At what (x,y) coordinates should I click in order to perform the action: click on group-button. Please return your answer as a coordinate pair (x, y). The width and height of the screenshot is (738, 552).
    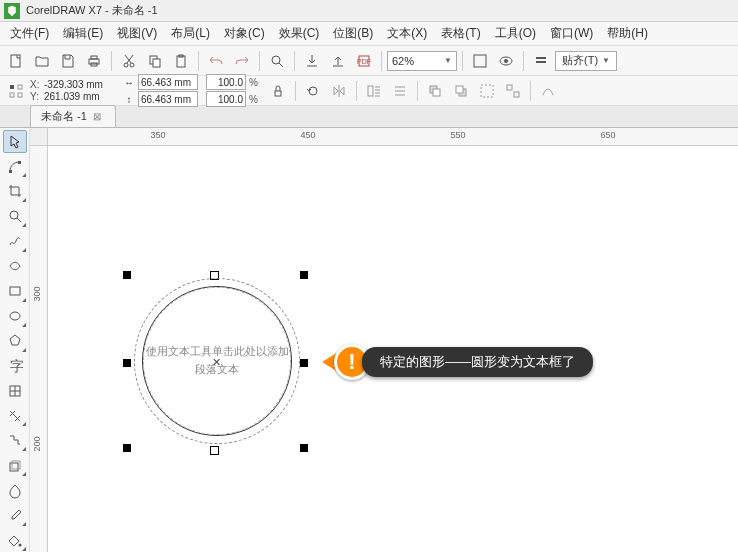
    Looking at the image, I should click on (487, 91).